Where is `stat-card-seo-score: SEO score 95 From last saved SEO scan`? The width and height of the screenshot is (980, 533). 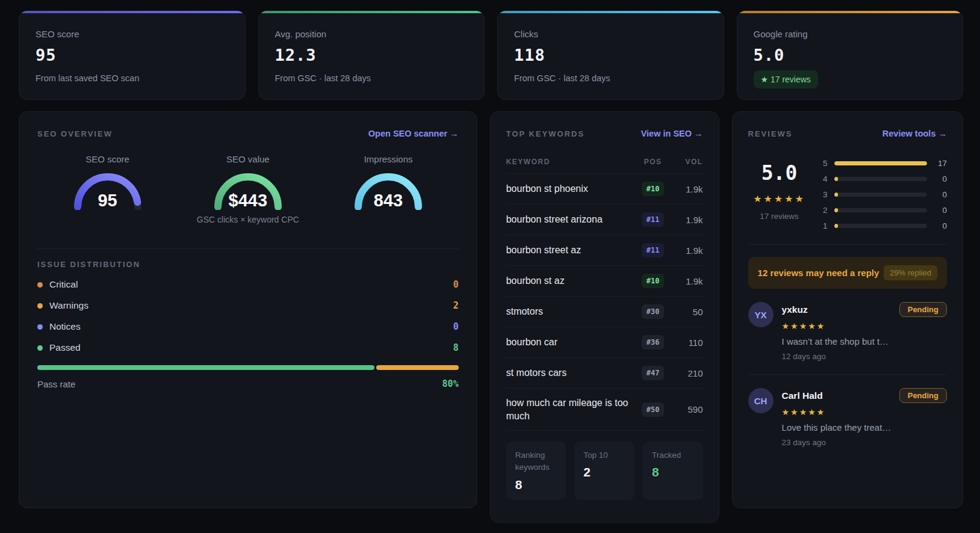 stat-card-seo-score: SEO score 95 From last saved SEO scan is located at coordinates (132, 55).